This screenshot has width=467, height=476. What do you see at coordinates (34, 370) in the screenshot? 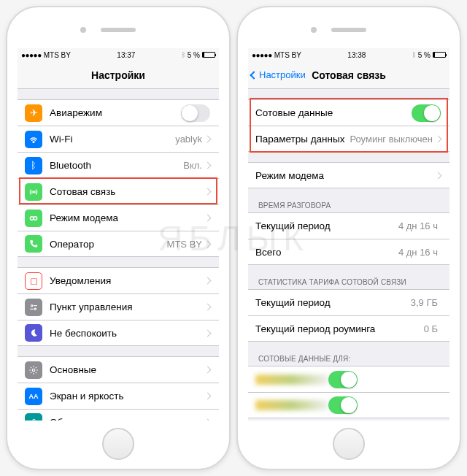
I see `gear-icon` at bounding box center [34, 370].